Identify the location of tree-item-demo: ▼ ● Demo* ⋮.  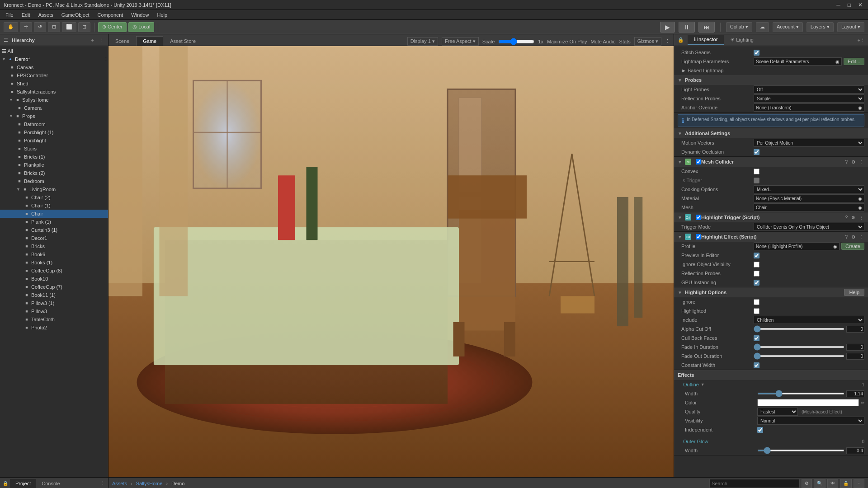
(54, 59).